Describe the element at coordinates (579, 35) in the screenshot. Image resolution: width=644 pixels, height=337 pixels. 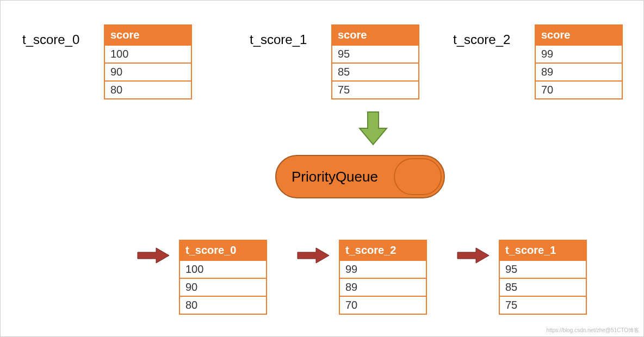
I see `top-table-2-header: score` at that location.